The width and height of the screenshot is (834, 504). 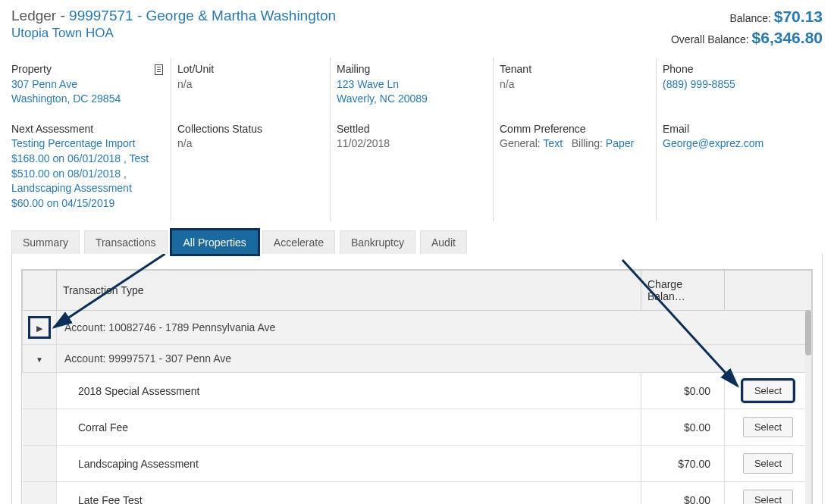 What do you see at coordinates (32, 70) in the screenshot?
I see `property-label: Property` at bounding box center [32, 70].